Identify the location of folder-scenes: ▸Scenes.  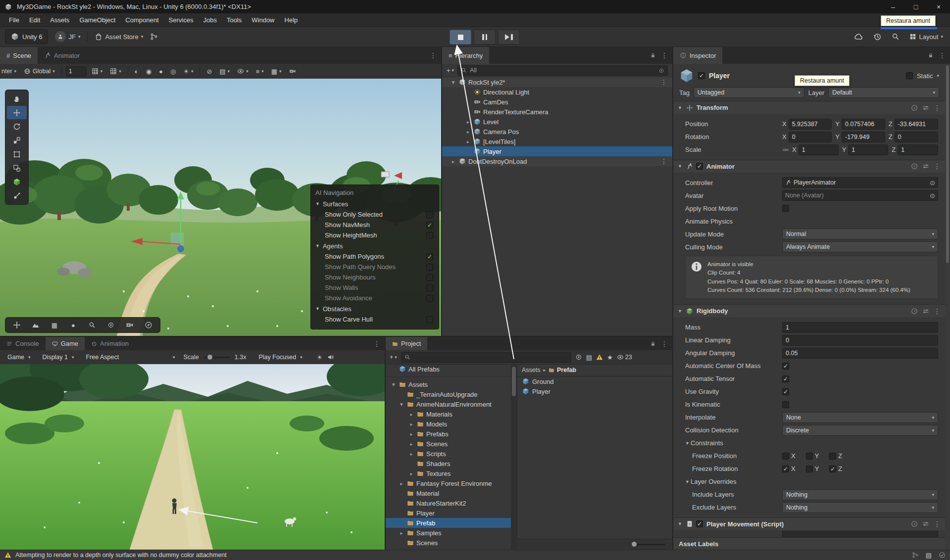
(449, 444).